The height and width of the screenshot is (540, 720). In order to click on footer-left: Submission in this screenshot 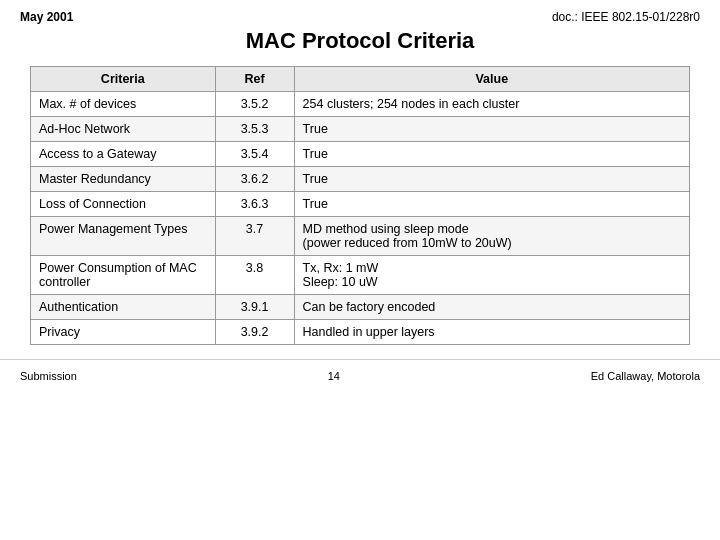, I will do `click(48, 376)`.